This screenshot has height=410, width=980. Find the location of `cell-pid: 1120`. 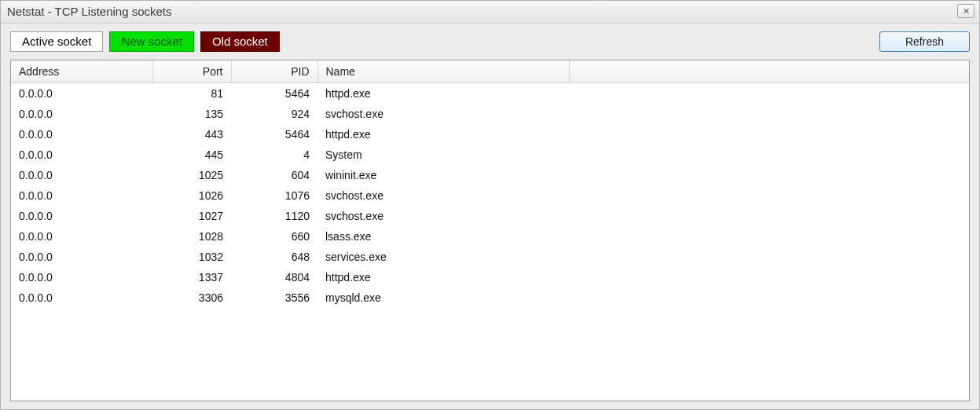

cell-pid: 1120 is located at coordinates (274, 216).